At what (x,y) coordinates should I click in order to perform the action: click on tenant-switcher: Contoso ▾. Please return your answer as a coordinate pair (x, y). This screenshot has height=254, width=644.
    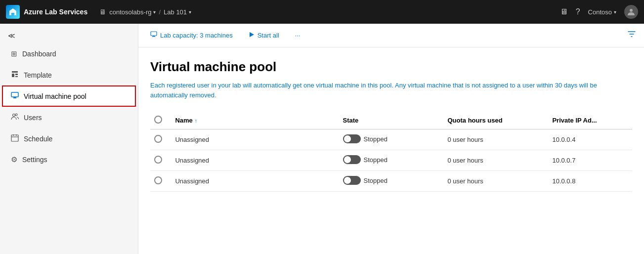
    Looking at the image, I should click on (602, 12).